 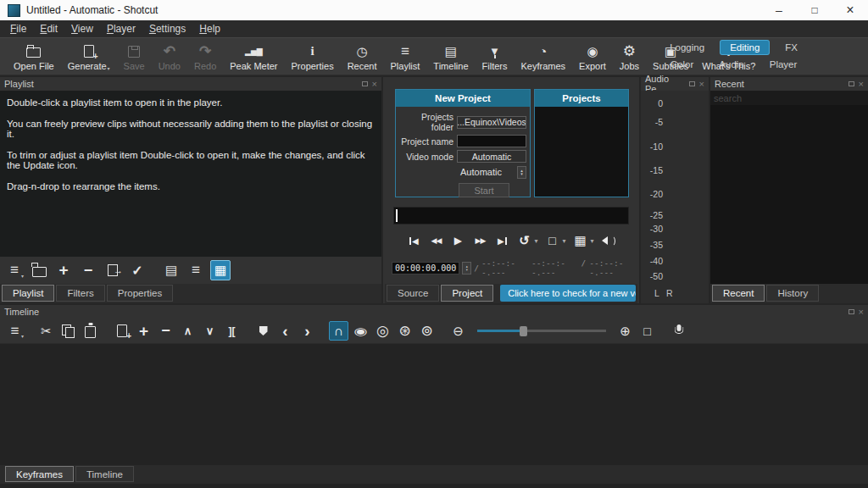 What do you see at coordinates (793, 293) in the screenshot?
I see `tab-history: History` at bounding box center [793, 293].